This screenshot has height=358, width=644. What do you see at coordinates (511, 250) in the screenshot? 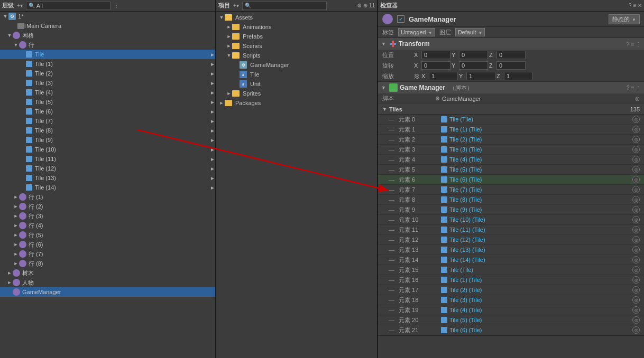
I see `tile-element-13: —元素 13Tile (13) (Tile)◎` at bounding box center [511, 250].